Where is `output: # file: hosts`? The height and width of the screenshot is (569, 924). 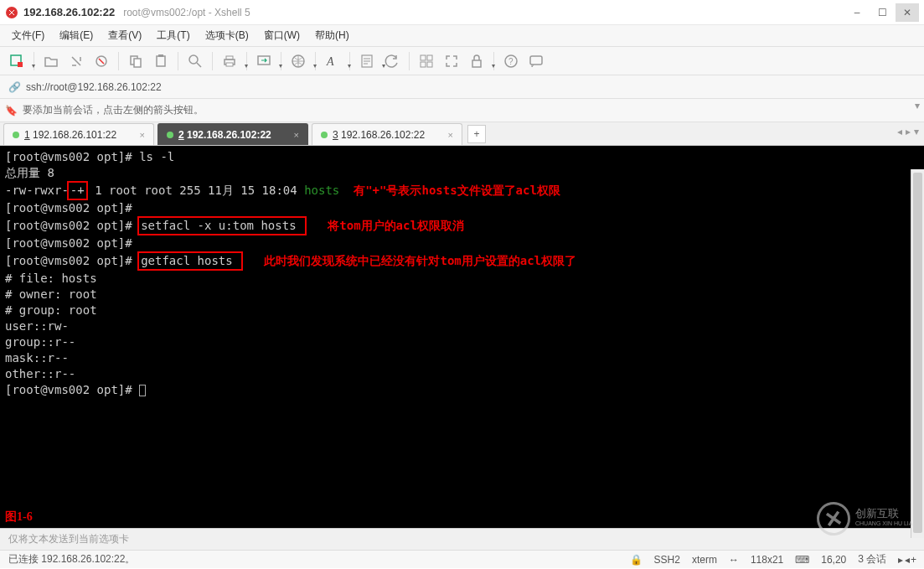
output: # file: hosts is located at coordinates (462, 278).